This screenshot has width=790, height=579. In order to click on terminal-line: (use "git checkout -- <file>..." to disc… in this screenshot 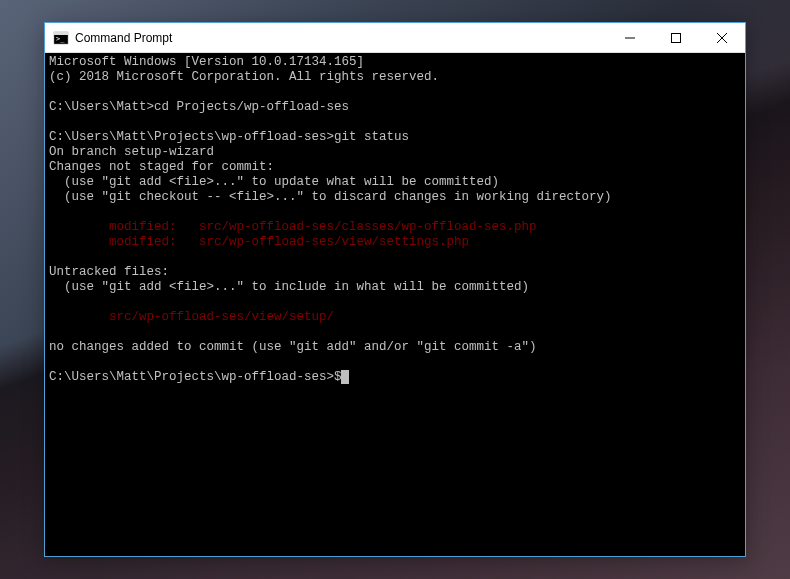, I will do `click(395, 198)`.